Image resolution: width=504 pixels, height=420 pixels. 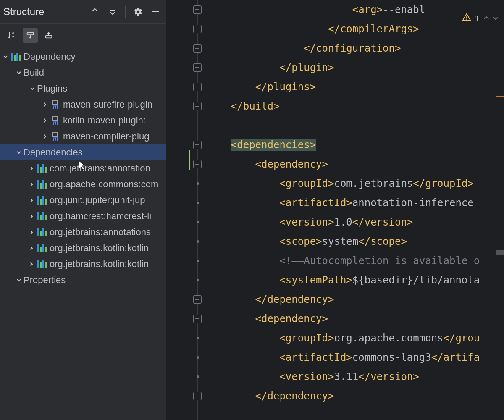 I want to click on code-line, so click(x=354, y=126).